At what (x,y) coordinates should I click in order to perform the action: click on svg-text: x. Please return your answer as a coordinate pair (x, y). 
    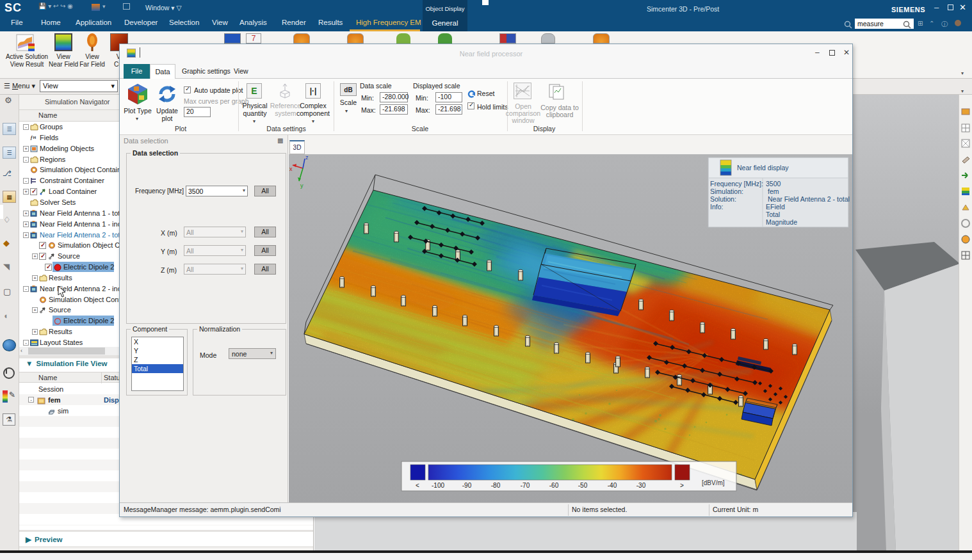
    Looking at the image, I should click on (291, 169).